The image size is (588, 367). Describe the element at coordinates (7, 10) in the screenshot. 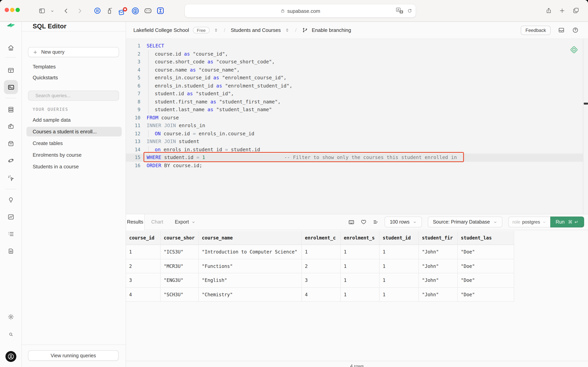

I see `close-window-button` at that location.